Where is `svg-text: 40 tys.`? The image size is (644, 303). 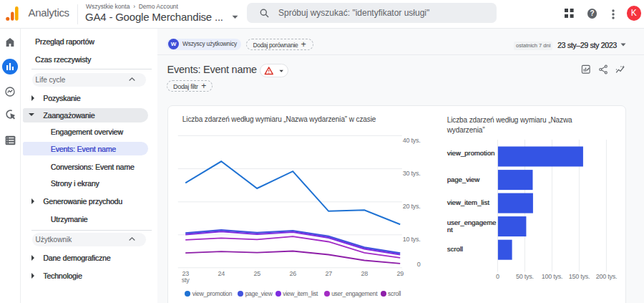 svg-text: 40 tys. is located at coordinates (411, 140).